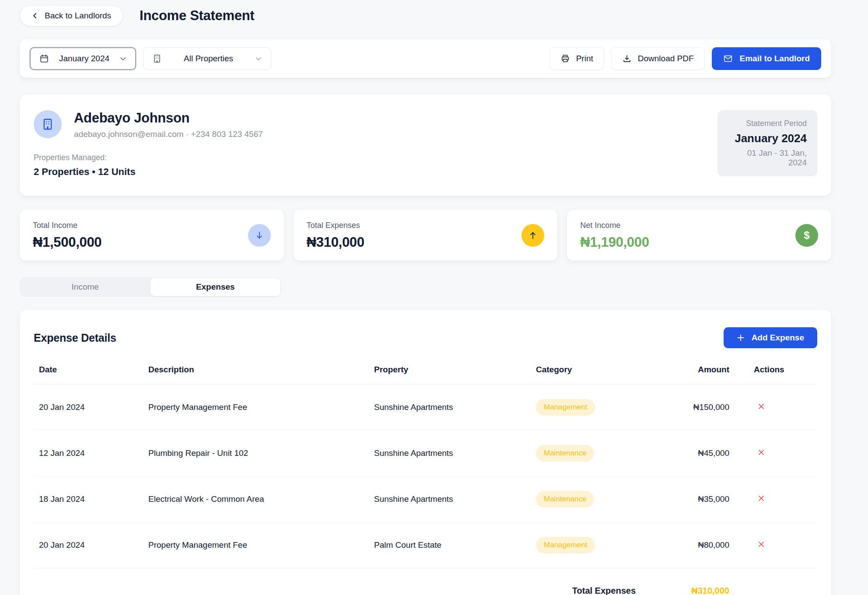 Image resolution: width=868 pixels, height=595 pixels. What do you see at coordinates (778, 338) in the screenshot?
I see `add-expense-label: Add Expense` at bounding box center [778, 338].